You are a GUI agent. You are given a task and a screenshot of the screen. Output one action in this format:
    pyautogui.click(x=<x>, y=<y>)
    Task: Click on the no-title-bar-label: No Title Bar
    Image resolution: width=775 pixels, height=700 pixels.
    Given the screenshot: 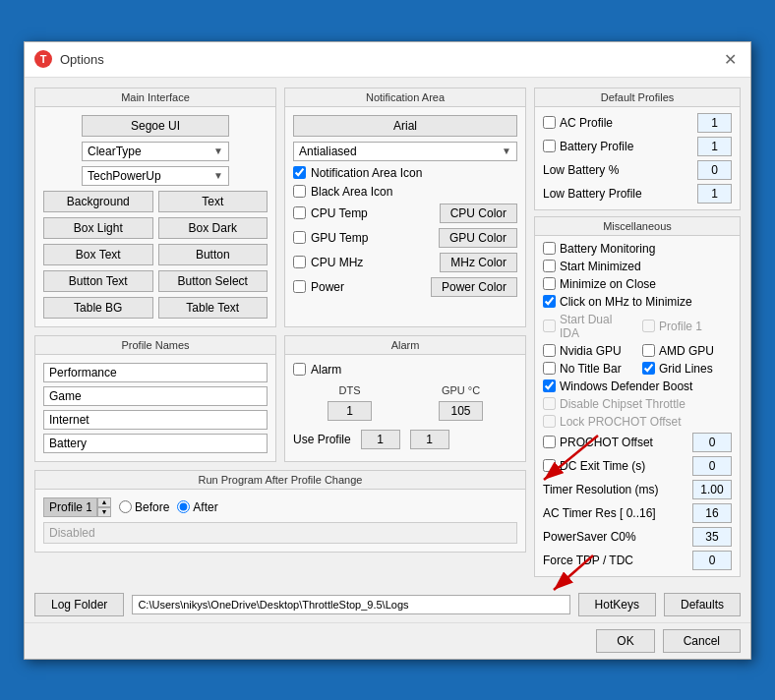 What is the action you would take?
    pyautogui.click(x=590, y=369)
    